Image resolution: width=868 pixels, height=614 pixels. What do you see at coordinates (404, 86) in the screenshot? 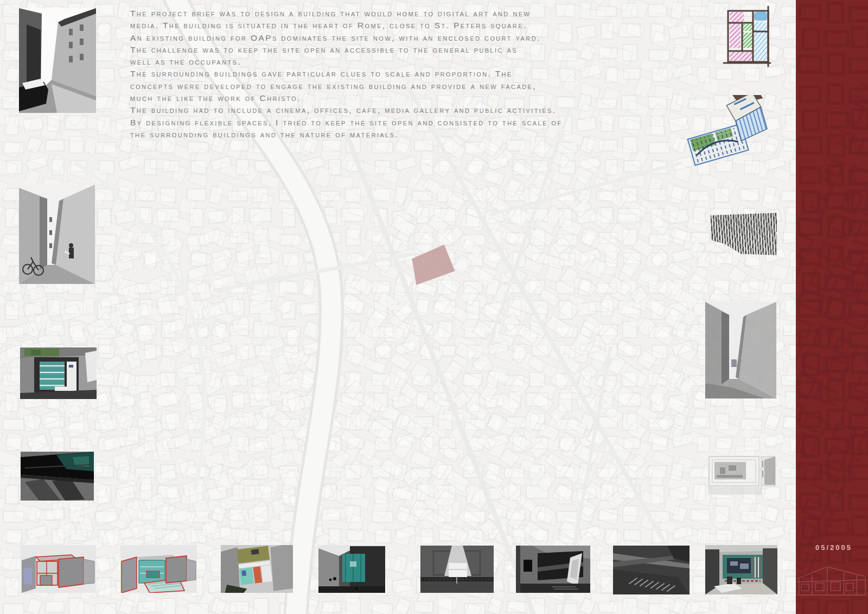
I see `brief-line: concepts were developed to engage the ex…` at bounding box center [404, 86].